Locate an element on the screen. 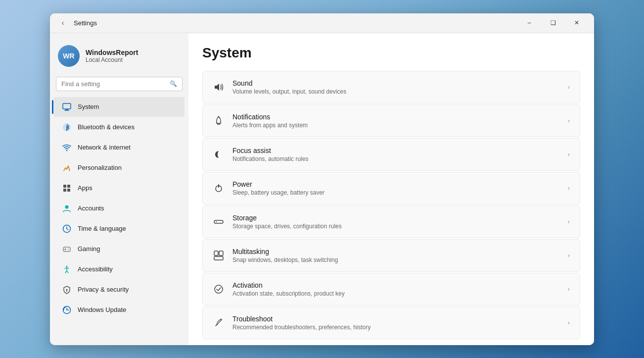 The height and width of the screenshot is (358, 644). search-icon: 🔍 is located at coordinates (173, 84).